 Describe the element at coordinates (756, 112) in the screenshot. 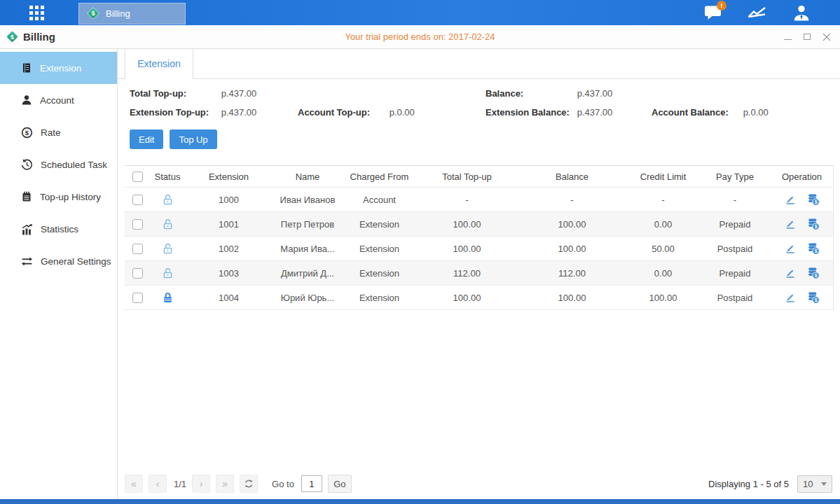

I see `account-balance-value: p.0.00` at that location.